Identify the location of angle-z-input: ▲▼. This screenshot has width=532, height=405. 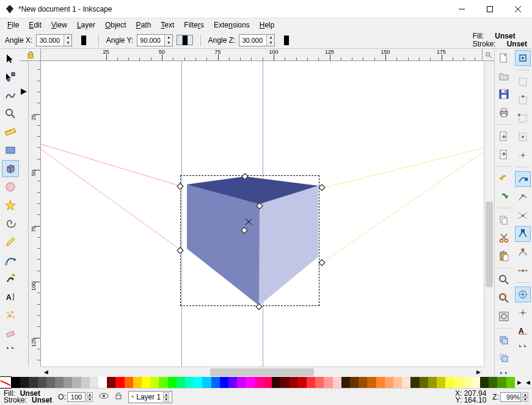
(257, 40).